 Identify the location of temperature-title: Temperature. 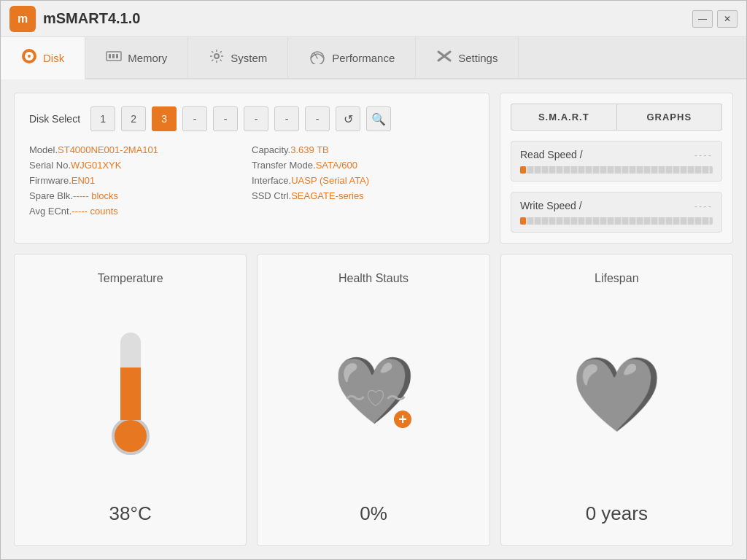
(130, 279).